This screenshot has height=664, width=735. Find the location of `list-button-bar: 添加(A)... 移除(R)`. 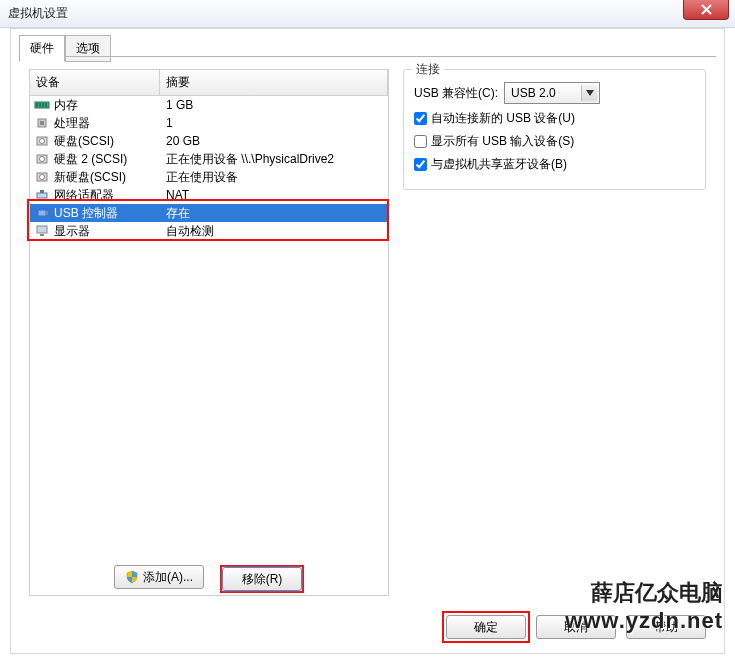

list-button-bar: 添加(A)... 移除(R) is located at coordinates (209, 579).